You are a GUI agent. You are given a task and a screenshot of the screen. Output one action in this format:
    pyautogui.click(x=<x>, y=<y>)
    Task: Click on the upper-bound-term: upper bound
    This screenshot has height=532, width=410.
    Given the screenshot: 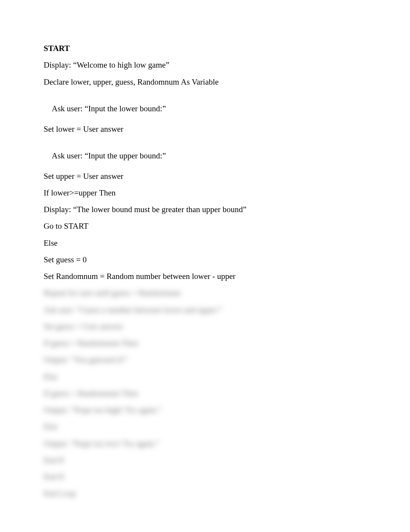 What is the action you would take?
    pyautogui.click(x=140, y=156)
    